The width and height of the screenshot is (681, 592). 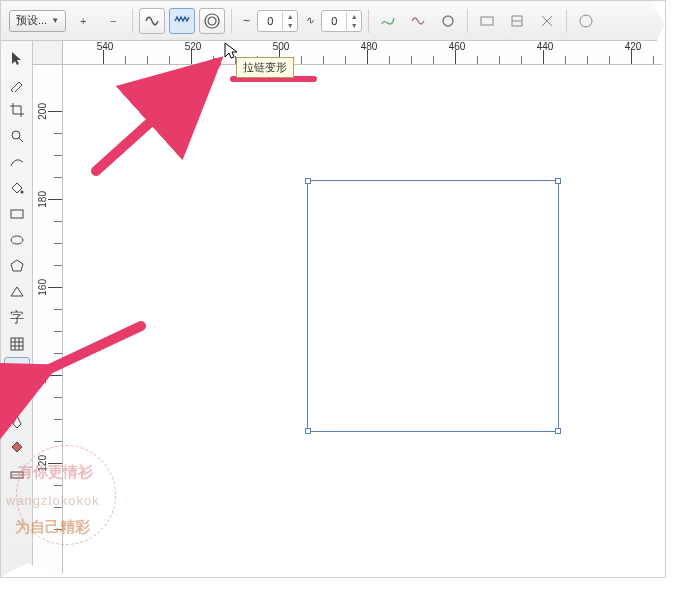 I want to click on smooth-distort-button, so click(x=418, y=21).